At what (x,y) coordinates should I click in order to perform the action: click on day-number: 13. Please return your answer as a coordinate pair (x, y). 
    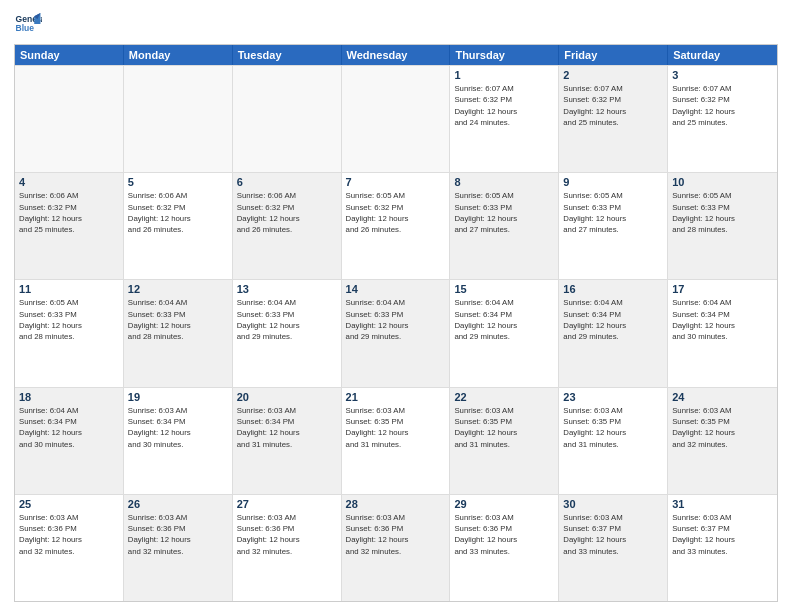
    Looking at the image, I should click on (287, 289).